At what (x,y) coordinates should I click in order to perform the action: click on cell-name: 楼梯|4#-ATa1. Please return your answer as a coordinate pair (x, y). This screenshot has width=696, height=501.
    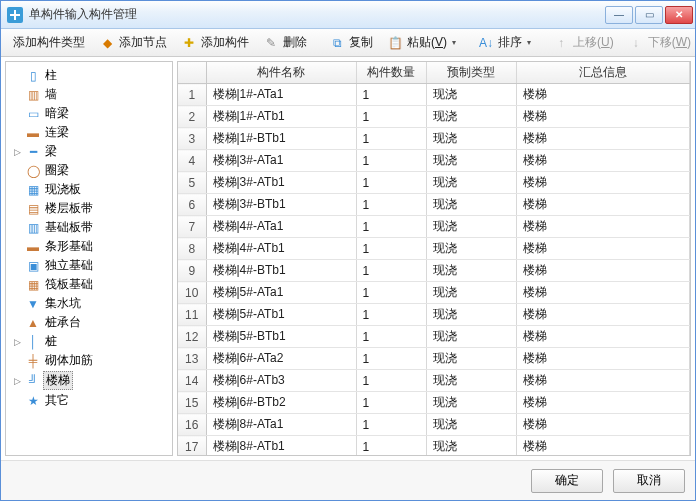
    Looking at the image, I should click on (281, 227).